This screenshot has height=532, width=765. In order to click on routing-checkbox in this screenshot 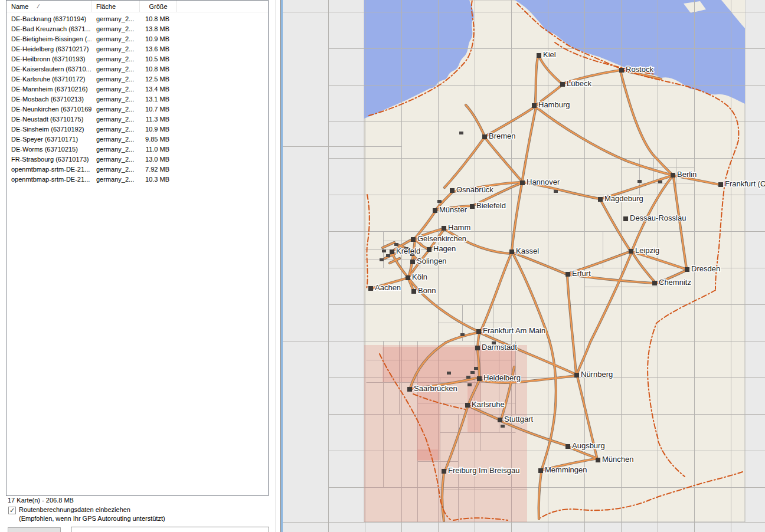, I will do `click(12, 511)`.